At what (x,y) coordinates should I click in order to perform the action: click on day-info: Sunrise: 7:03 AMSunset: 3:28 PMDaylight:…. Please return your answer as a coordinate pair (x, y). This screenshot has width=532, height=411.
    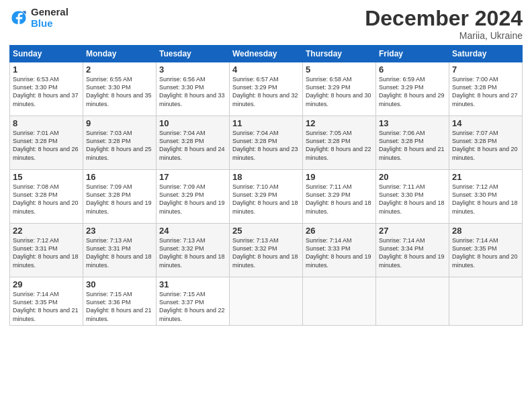
    Looking at the image, I should click on (119, 145).